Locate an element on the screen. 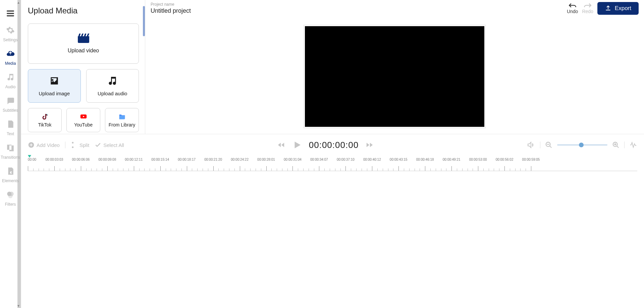 Image resolution: width=644 pixels, height=308 pixels. zoom-thumb is located at coordinates (581, 145).